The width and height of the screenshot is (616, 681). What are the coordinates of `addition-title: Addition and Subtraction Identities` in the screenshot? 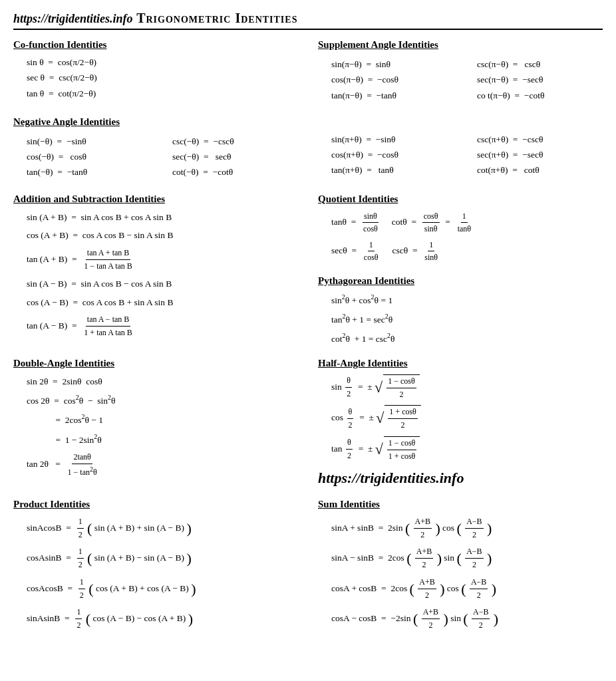 It's located at (156, 200).